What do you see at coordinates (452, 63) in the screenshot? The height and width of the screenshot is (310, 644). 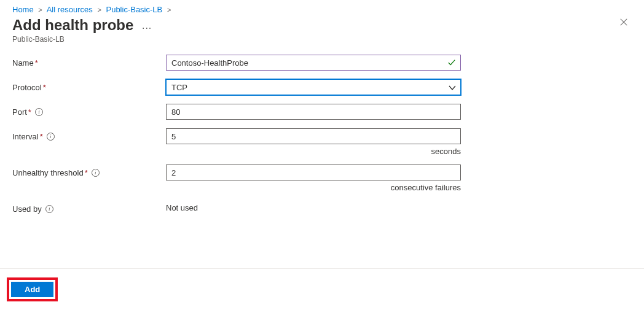 I see `check-icon` at bounding box center [452, 63].